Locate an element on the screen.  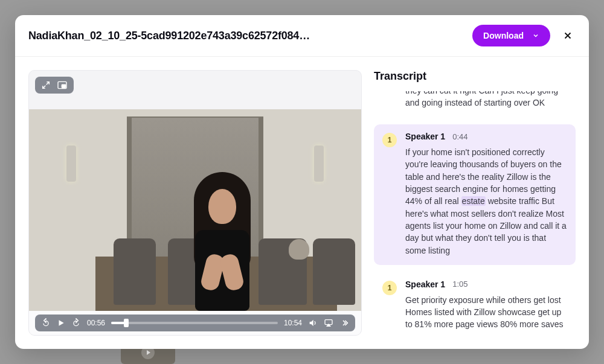
more-icon is located at coordinates (344, 323).